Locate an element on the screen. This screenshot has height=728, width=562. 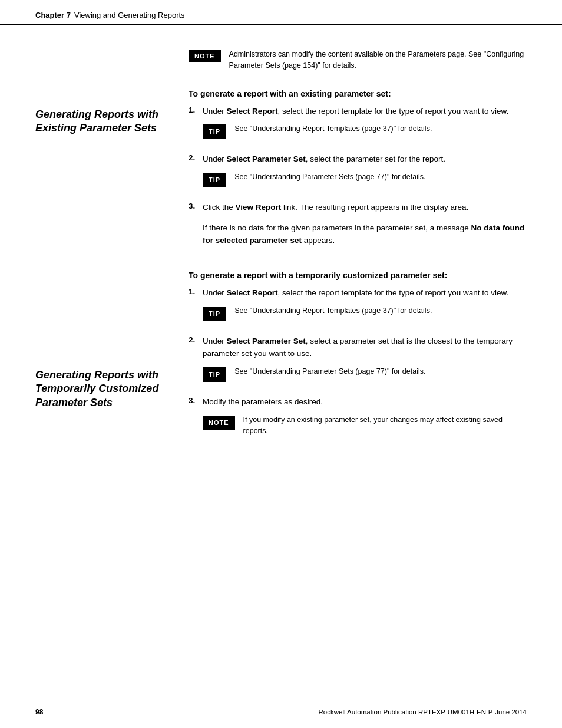
note-badge: NOTE is located at coordinates (219, 423).